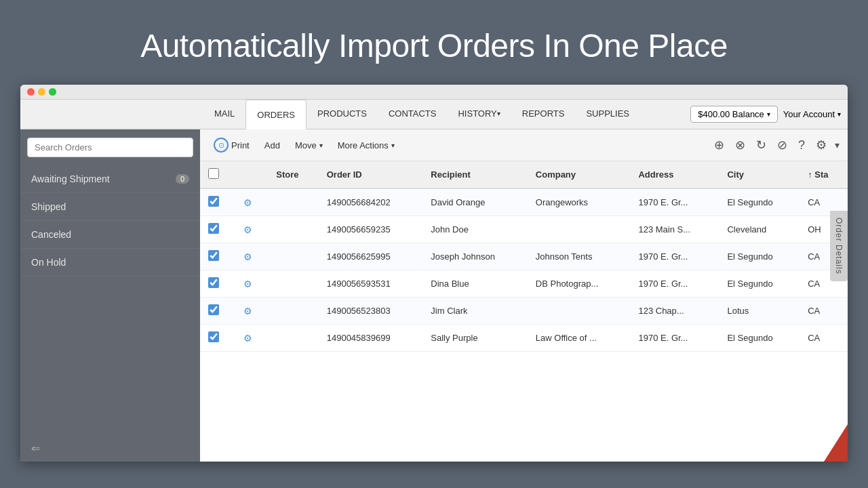 The width and height of the screenshot is (868, 488). What do you see at coordinates (544, 114) in the screenshot?
I see `nav-item-reports: REPORTS` at bounding box center [544, 114].